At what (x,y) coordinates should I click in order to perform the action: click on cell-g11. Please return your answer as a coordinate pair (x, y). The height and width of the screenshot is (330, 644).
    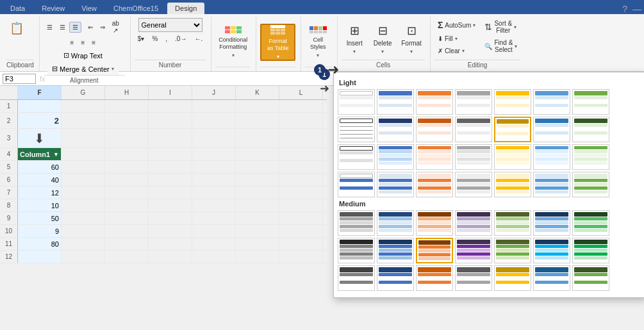
    Looking at the image, I should click on (83, 243).